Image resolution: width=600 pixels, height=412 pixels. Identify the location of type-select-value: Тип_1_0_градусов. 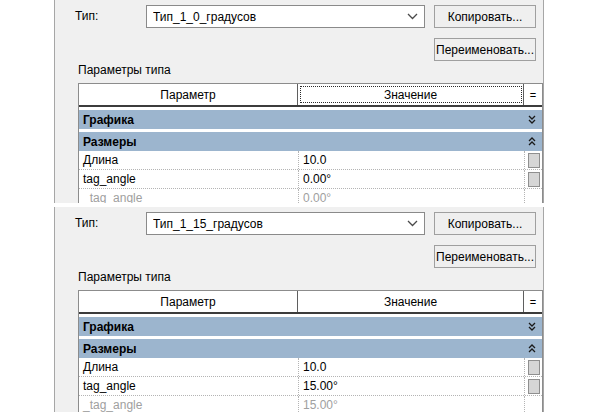
(278, 17).